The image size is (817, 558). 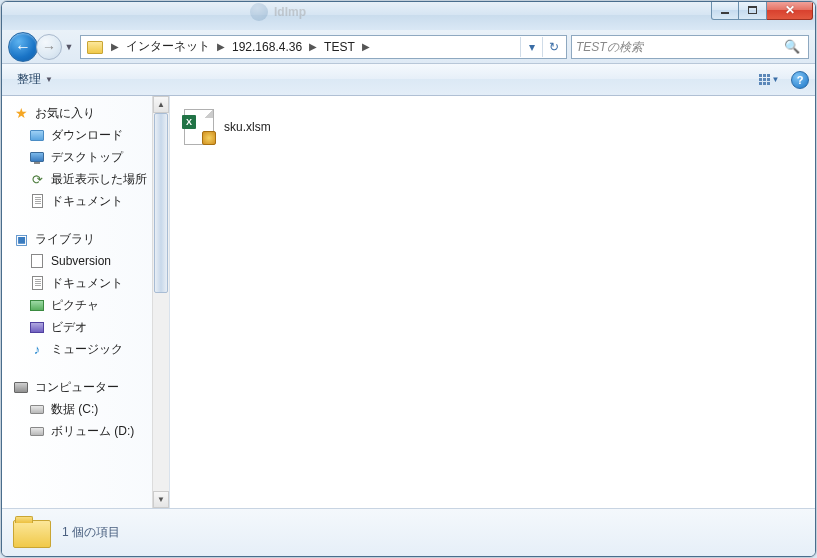 I want to click on sidebar-scrollbar: ▲ ▼, so click(x=160, y=302).